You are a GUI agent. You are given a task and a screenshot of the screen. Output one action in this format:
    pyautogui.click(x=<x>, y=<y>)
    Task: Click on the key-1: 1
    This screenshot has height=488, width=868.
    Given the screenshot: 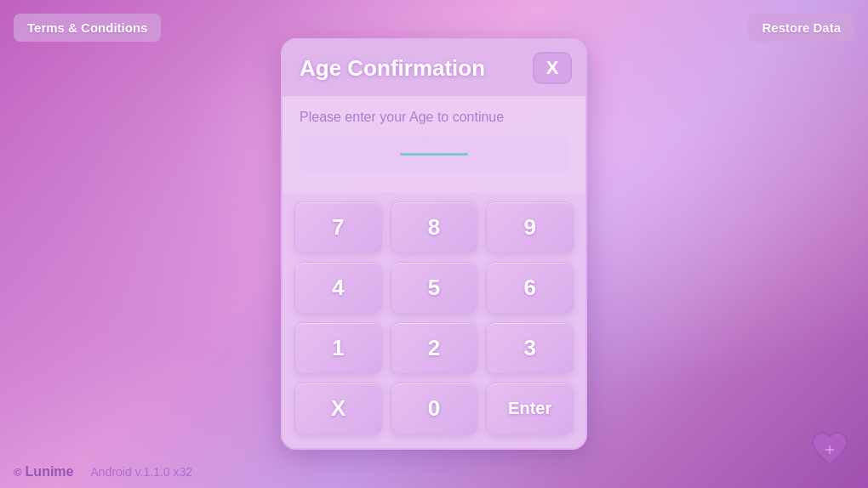 What is the action you would take?
    pyautogui.click(x=339, y=349)
    